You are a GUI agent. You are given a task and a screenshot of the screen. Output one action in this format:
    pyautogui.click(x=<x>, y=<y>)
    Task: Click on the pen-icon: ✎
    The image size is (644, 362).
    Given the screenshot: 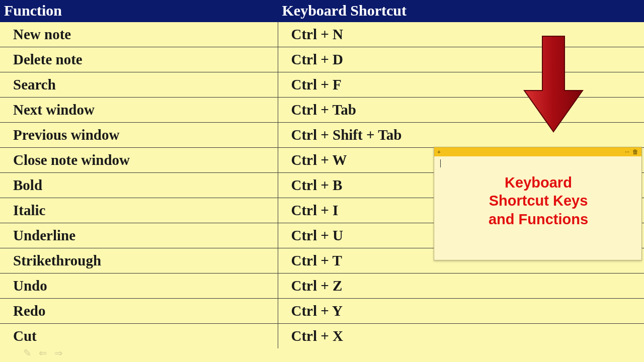 What is the action you would take?
    pyautogui.click(x=27, y=353)
    